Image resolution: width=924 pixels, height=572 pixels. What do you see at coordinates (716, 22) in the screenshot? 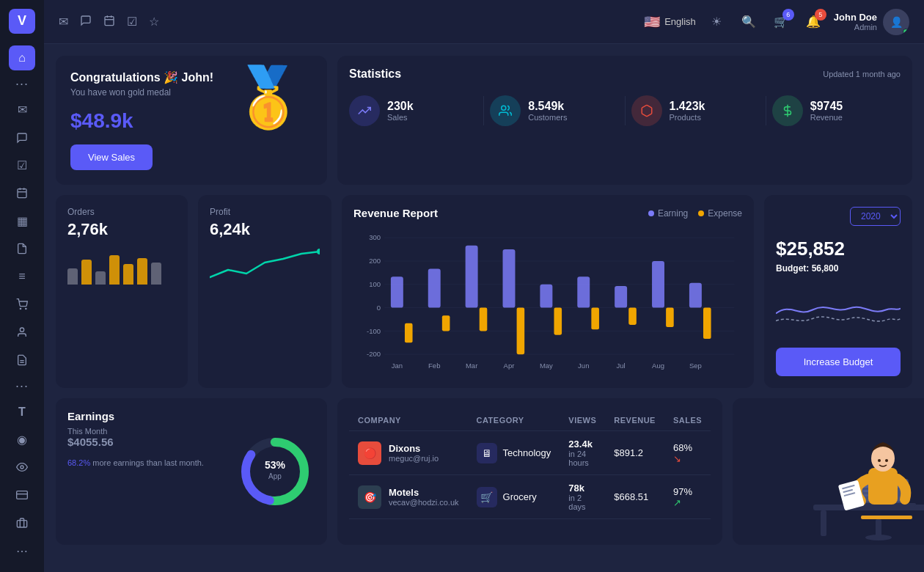
I see `theme-toggle: ☀` at bounding box center [716, 22].